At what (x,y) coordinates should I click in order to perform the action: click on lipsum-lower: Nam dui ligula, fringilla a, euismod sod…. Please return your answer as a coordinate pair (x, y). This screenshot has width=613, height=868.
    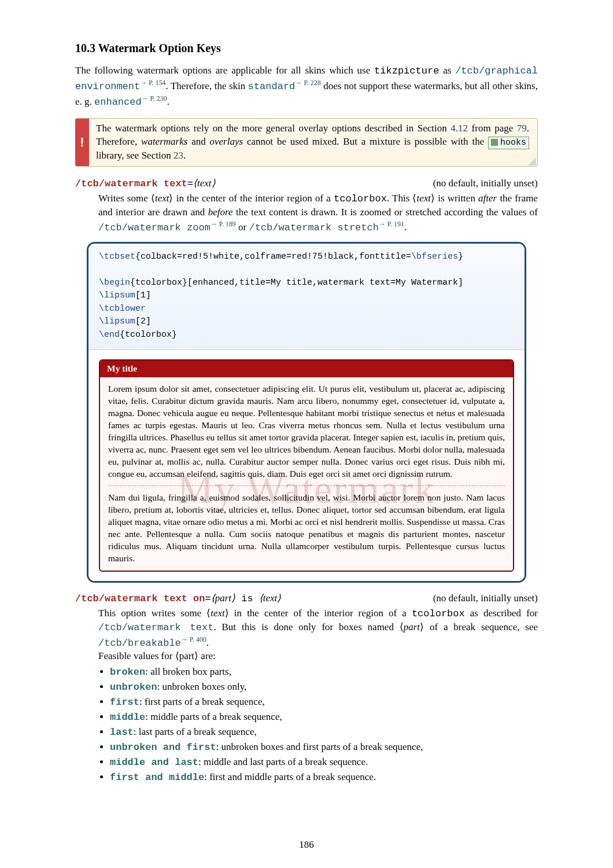
    Looking at the image, I should click on (306, 528).